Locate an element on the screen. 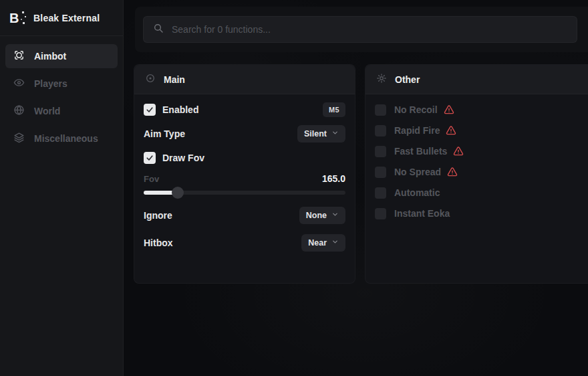 This screenshot has width=588, height=376. fast-bullets-checkbox is located at coordinates (381, 151).